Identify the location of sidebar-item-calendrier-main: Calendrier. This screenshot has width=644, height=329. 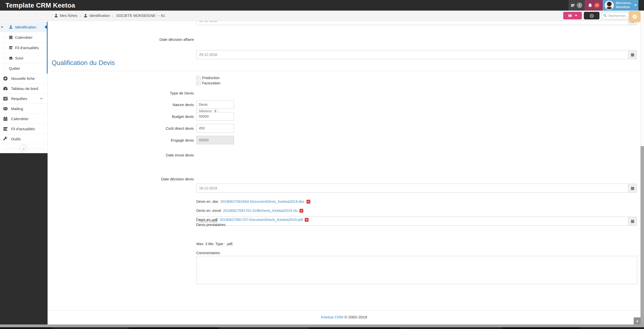
(24, 119).